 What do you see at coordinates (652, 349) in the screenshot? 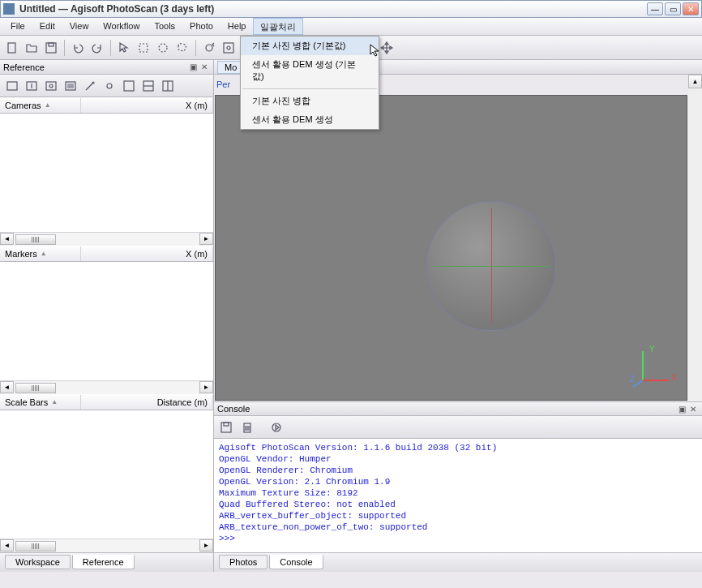
I see `axis-y-label: Y` at bounding box center [652, 349].